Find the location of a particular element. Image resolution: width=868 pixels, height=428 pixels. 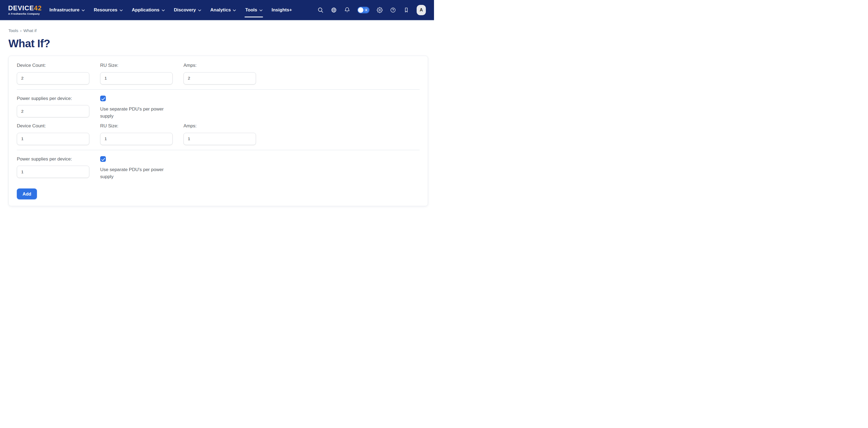

nav-item-infrastructure: Infrastructure is located at coordinates (67, 10).